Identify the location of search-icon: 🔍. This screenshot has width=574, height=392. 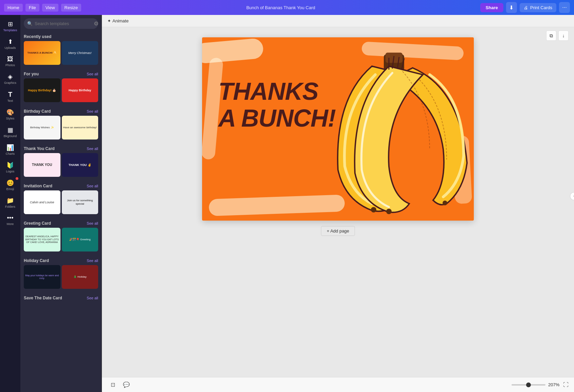
(30, 24).